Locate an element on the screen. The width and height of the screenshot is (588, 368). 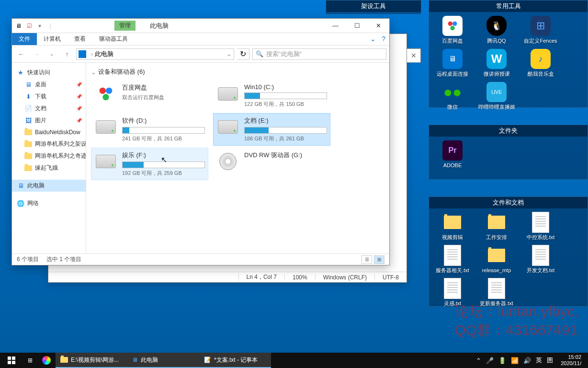
drive-usage-bar is located at coordinates (285, 130).